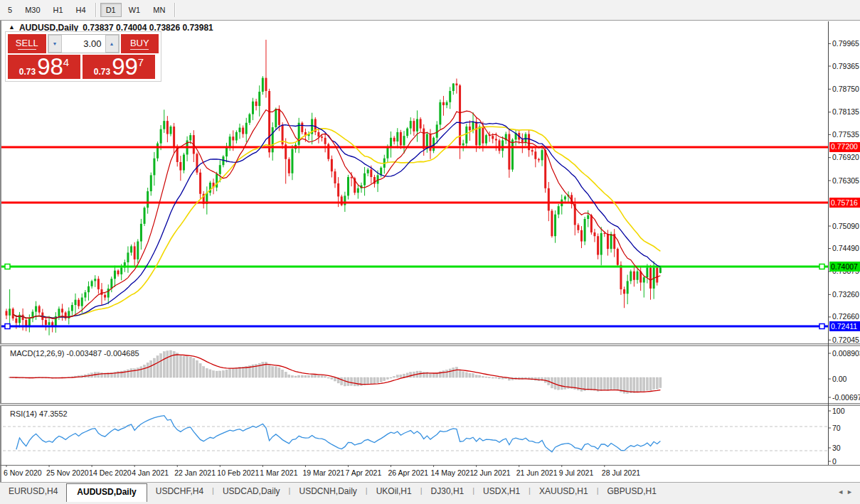  What do you see at coordinates (846, 294) in the screenshot?
I see `svg-text: 0.73260` at bounding box center [846, 294].